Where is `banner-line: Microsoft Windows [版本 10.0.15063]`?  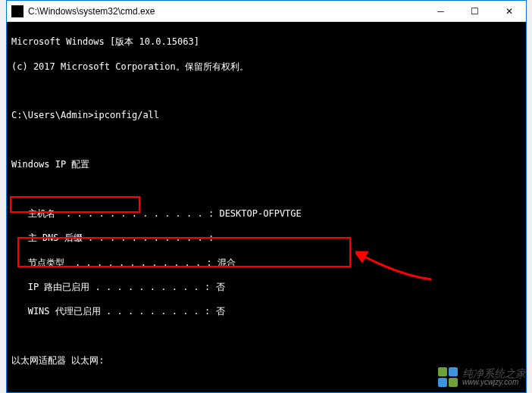
banner-line: Microsoft Windows [版本 10.0.15063] is located at coordinates (267, 42).